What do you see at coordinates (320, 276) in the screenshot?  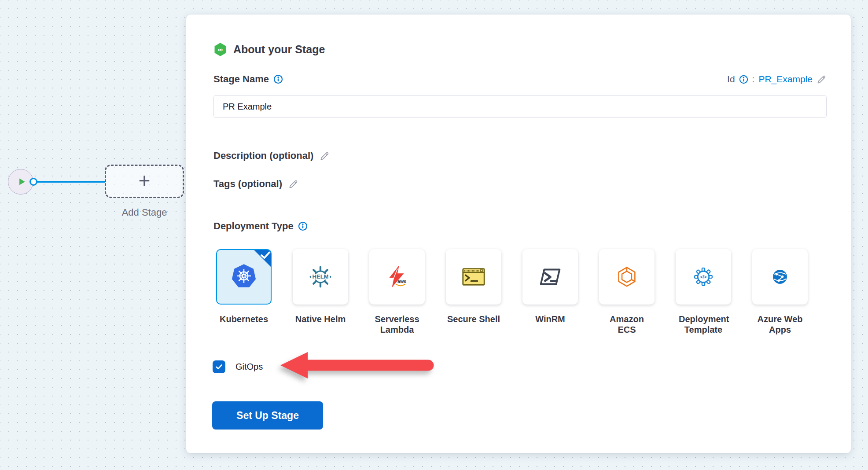 I see `svg-text: HELM` at bounding box center [320, 276].